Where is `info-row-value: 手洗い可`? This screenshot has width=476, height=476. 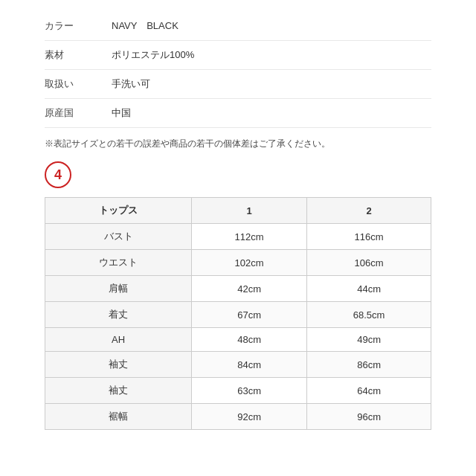 info-row-value: 手洗い可 is located at coordinates (131, 84).